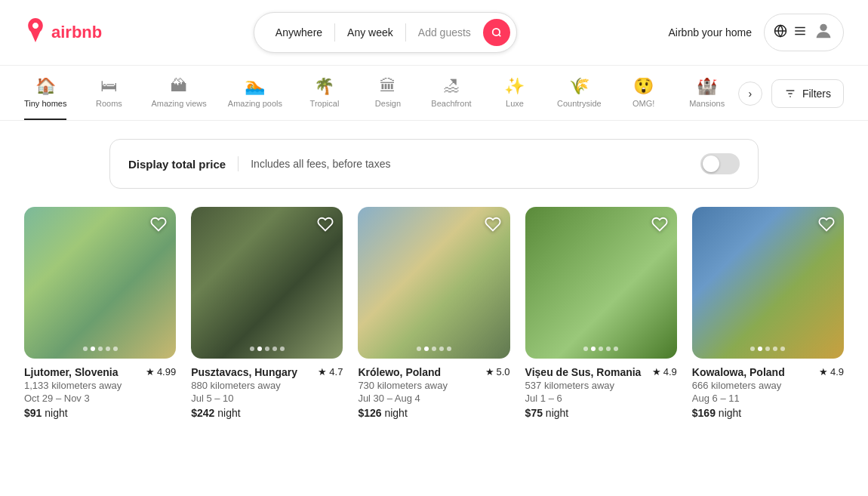  What do you see at coordinates (385, 32) in the screenshot?
I see `search-bar: Anywhere Any week Add guests` at bounding box center [385, 32].